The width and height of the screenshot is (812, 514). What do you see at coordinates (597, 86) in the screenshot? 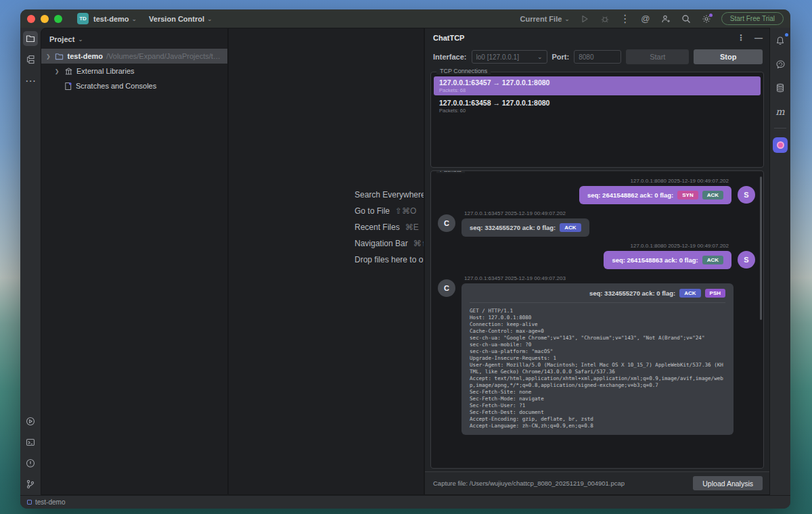
I see `connection-row: 127.0.0.1:63457 → 127.0.0.1:8080 Packets…` at bounding box center [597, 86].